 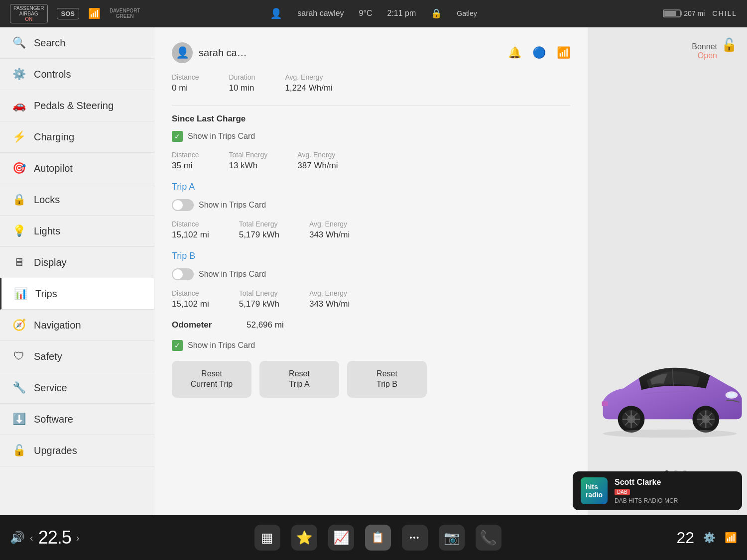 What do you see at coordinates (77, 356) in the screenshot?
I see `sidebar-item-safety: 🛡 Safety` at bounding box center [77, 356].